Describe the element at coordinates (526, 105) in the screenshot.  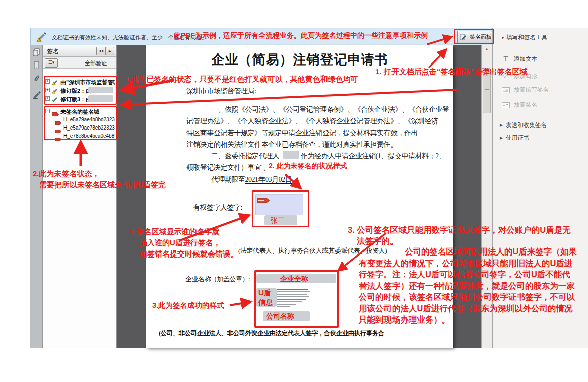
I see `place-signature-label: 放置签名` at that location.